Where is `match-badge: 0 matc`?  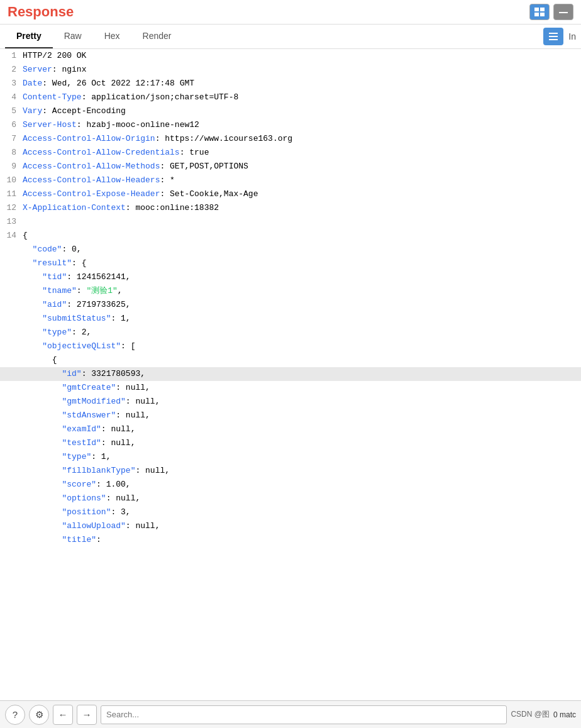 match-badge: 0 matc is located at coordinates (565, 715).